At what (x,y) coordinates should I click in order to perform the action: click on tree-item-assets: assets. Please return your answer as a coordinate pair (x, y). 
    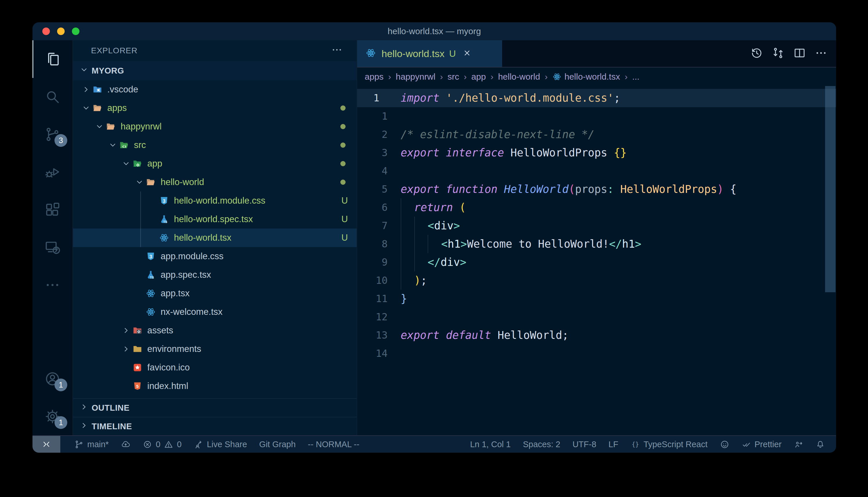
    Looking at the image, I should click on (215, 330).